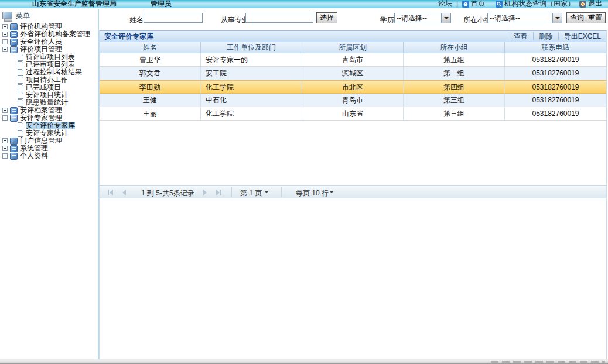 The image size is (608, 364). What do you see at coordinates (353, 48) in the screenshot?
I see `table-header-row: 姓名工作单位及部门所属区划所在小组联系电话` at bounding box center [353, 48].